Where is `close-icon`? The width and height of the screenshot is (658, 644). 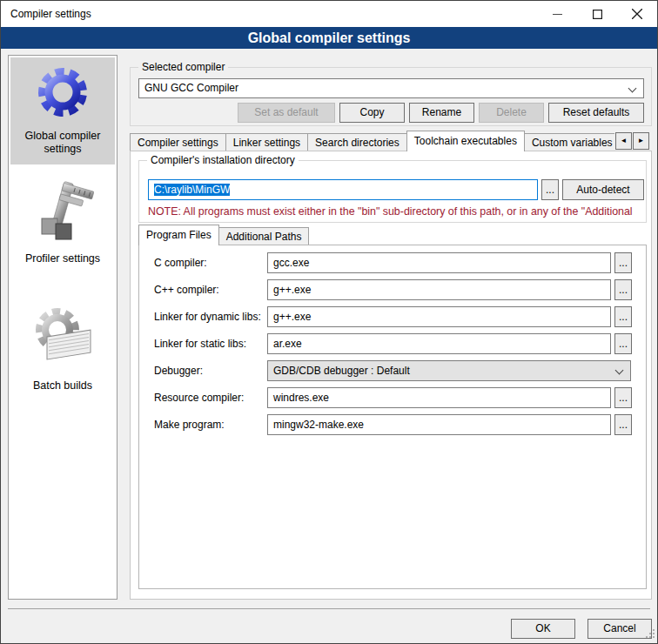 close-icon is located at coordinates (637, 14).